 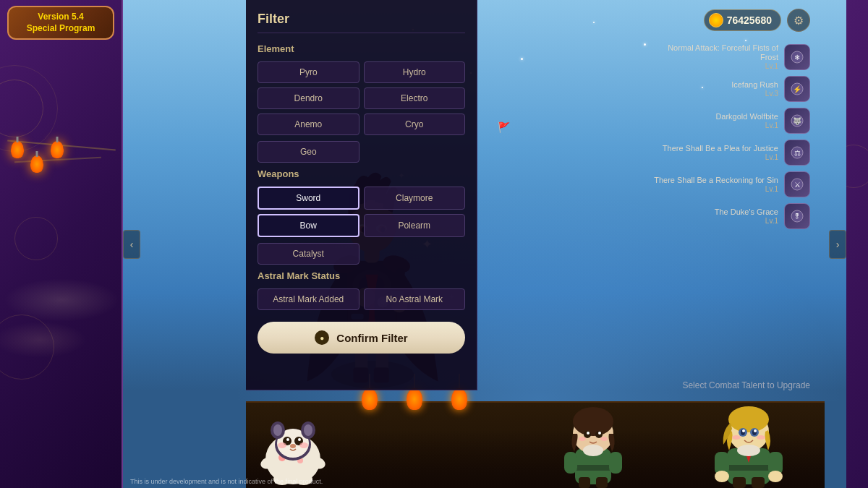 What do you see at coordinates (838, 244) in the screenshot?
I see `nav-arrow-right: ›` at bounding box center [838, 244].